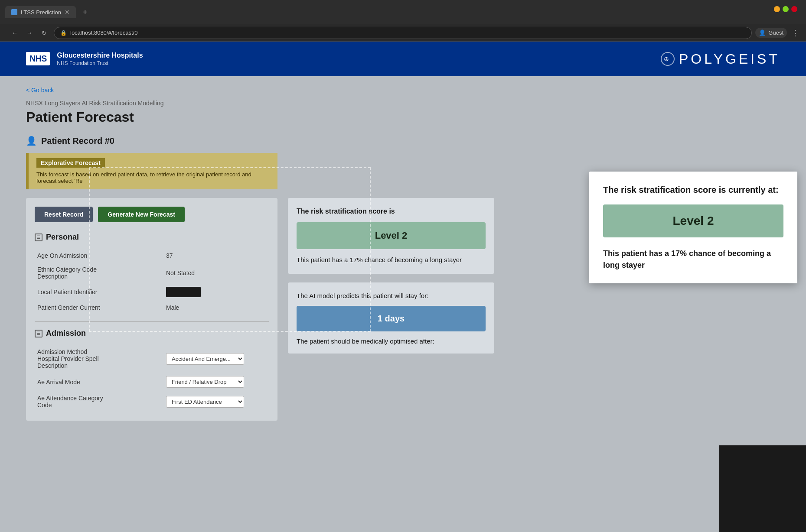 The height and width of the screenshot is (532, 806). Describe the element at coordinates (14, 12) in the screenshot. I see `tab-favicon` at that location.